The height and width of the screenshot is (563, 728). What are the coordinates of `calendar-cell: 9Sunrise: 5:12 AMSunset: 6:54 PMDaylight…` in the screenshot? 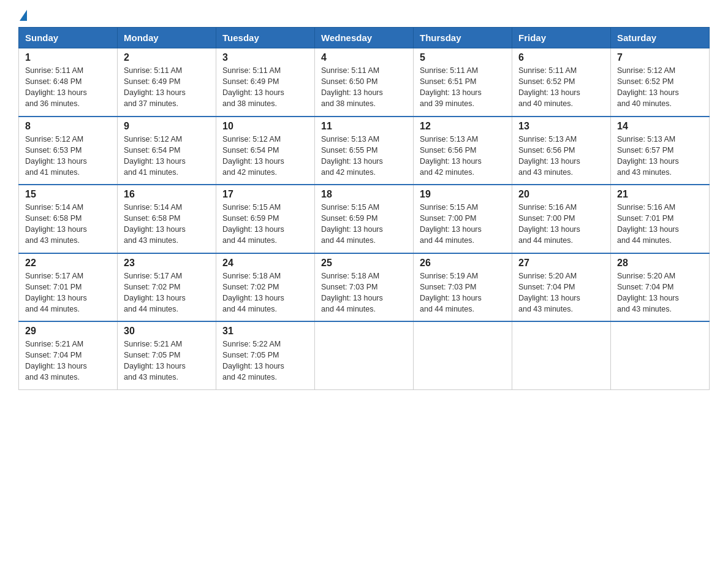 It's located at (167, 151).